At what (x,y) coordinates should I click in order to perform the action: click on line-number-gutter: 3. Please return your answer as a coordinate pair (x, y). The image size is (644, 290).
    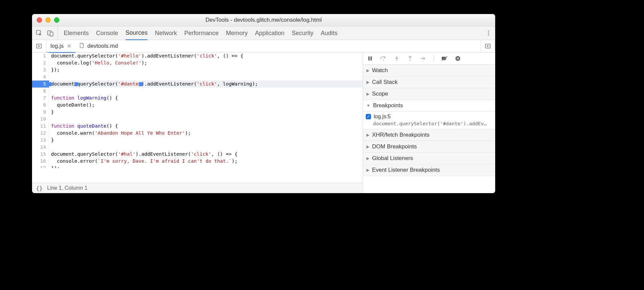
    Looking at the image, I should click on (41, 70).